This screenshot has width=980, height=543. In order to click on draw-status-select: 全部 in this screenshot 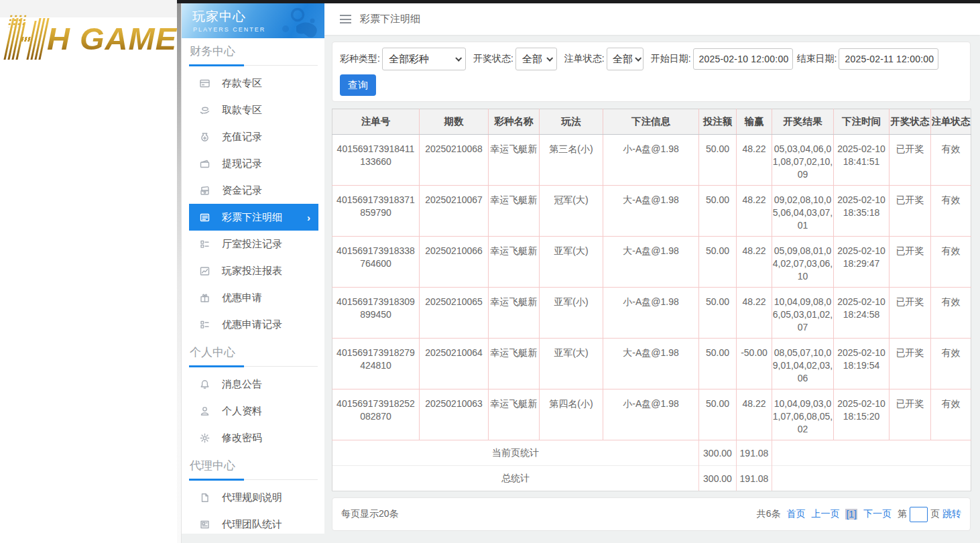, I will do `click(536, 59)`.